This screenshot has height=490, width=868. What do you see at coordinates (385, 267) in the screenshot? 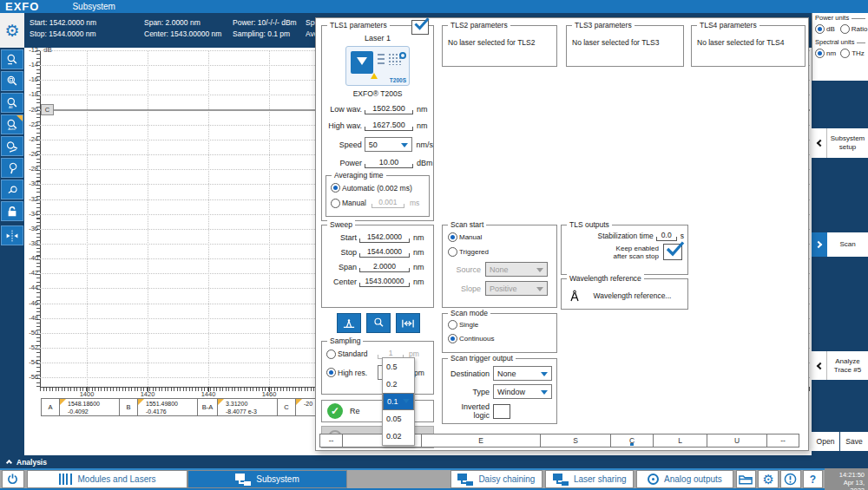
I see `sweep-span-value: 2.0000` at bounding box center [385, 267].